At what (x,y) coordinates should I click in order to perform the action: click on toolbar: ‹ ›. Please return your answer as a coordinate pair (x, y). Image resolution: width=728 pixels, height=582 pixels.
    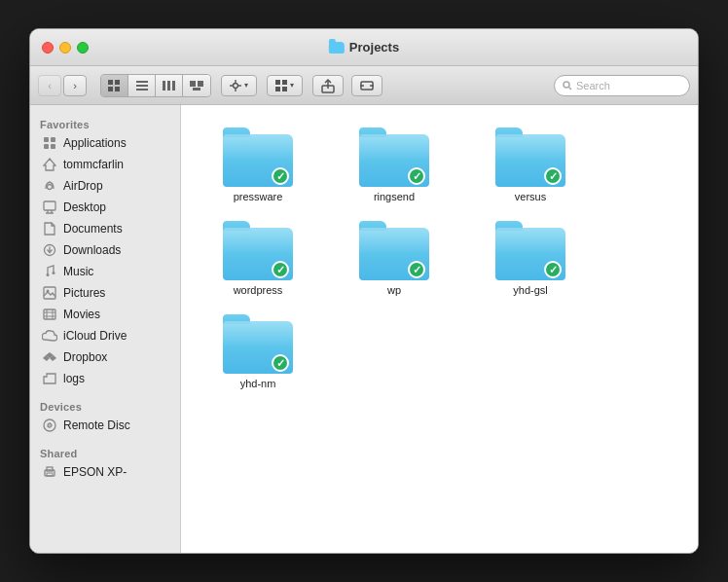
    Looking at the image, I should click on (364, 86).